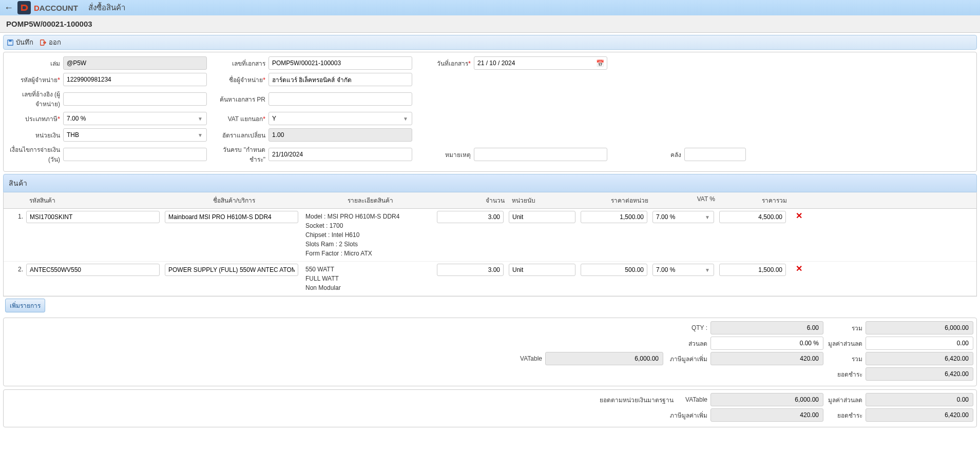  What do you see at coordinates (844, 328) in the screenshot?
I see `sum-label: รวม` at bounding box center [844, 328].